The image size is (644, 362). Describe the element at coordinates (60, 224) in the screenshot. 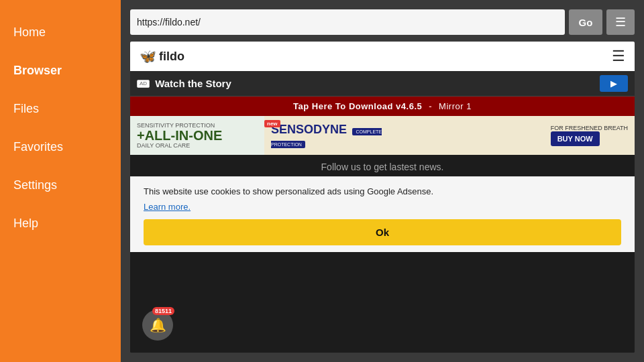

I see `sidebar-item-help: Help` at that location.